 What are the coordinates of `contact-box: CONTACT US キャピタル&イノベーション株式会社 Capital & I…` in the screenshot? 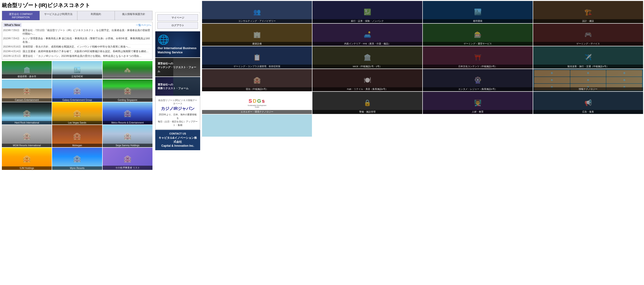 It's located at (178, 140).